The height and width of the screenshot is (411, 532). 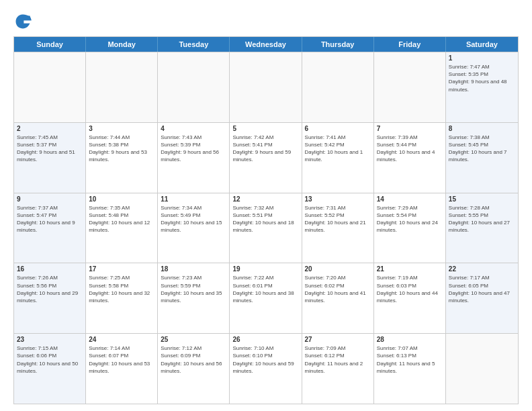 What do you see at coordinates (193, 289) in the screenshot?
I see `day-info: Sunrise: 7:23 AM Sunset: 5:59 PM Dayligh…` at bounding box center [193, 289].